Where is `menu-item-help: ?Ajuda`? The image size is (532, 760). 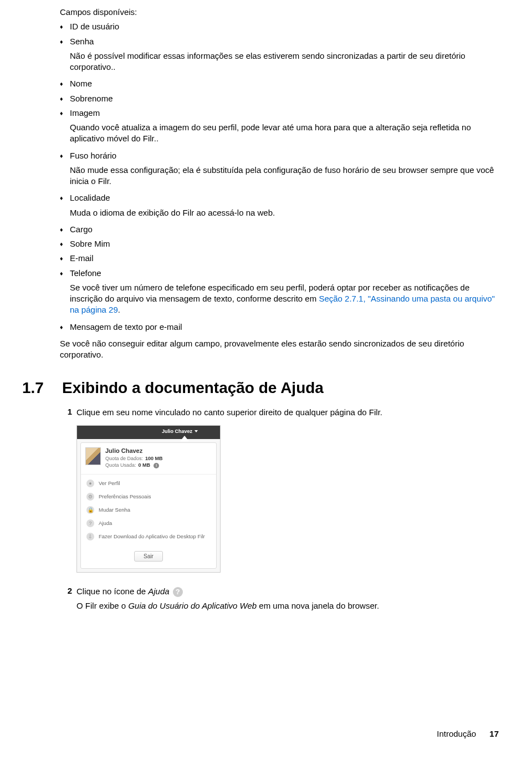
menu-item-help: ?Ajuda is located at coordinates (149, 523).